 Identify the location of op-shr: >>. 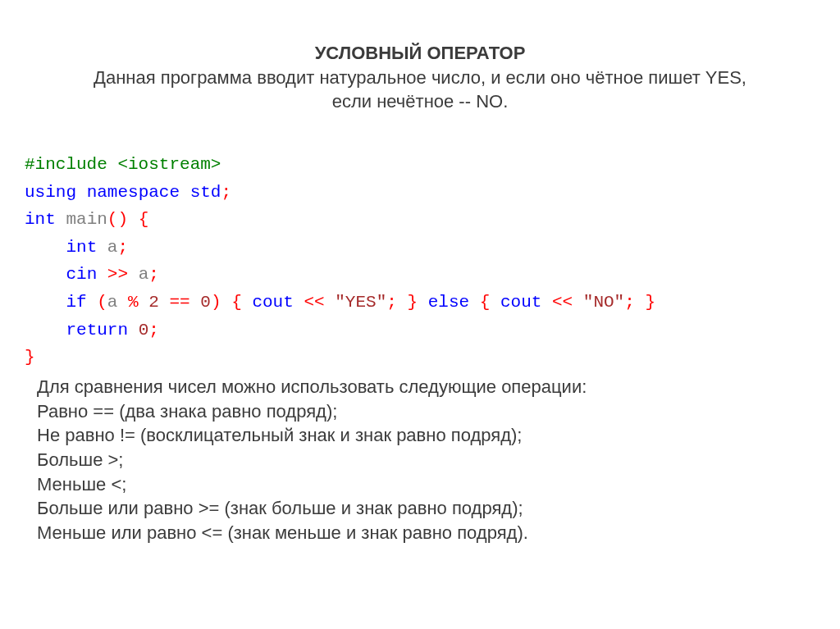
(118, 274).